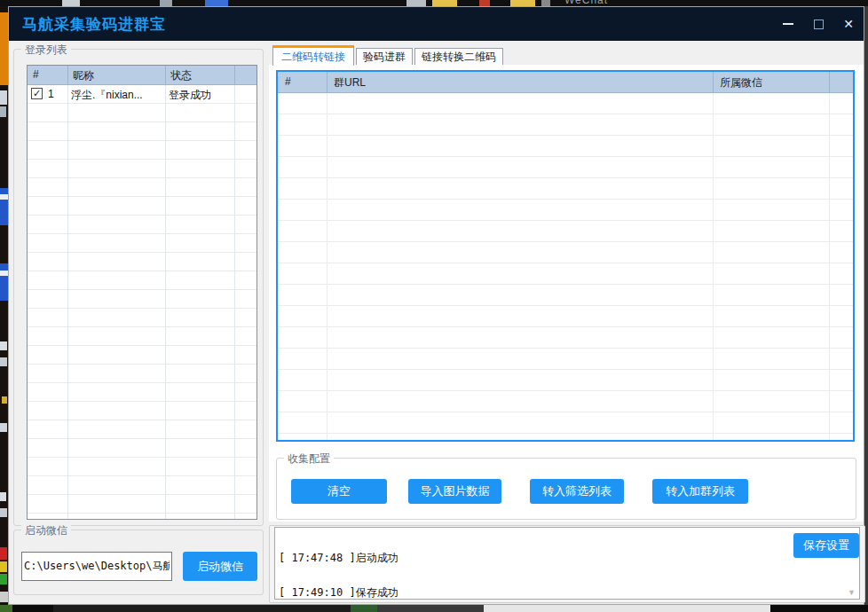 This screenshot has height=612, width=868. What do you see at coordinates (384, 57) in the screenshot?
I see `tab-verify-join-group: 验码进群` at bounding box center [384, 57].